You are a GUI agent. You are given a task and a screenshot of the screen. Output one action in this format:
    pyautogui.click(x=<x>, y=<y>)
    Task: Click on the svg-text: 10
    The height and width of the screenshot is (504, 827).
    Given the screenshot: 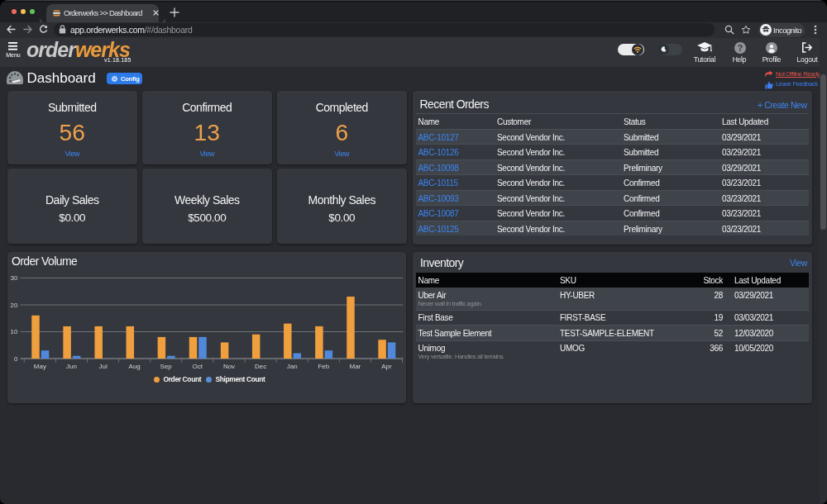 What is the action you would take?
    pyautogui.click(x=13, y=332)
    